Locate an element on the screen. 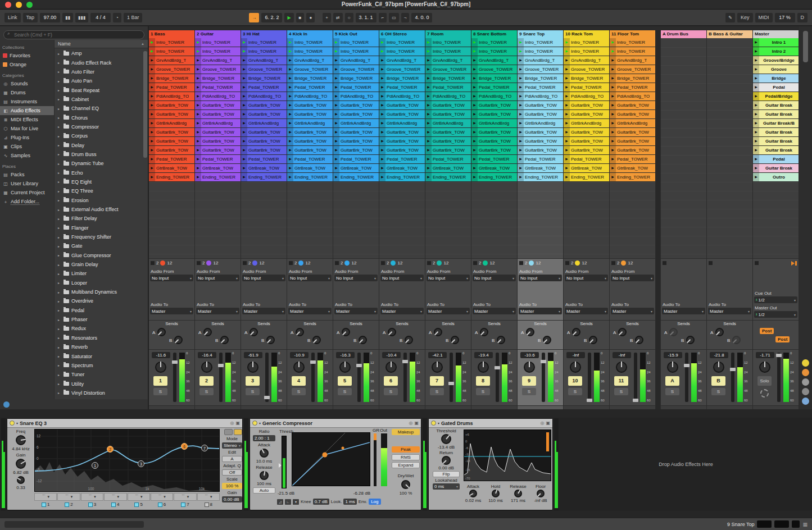 The image size is (812, 530). volume-fader is located at coordinates (636, 377).